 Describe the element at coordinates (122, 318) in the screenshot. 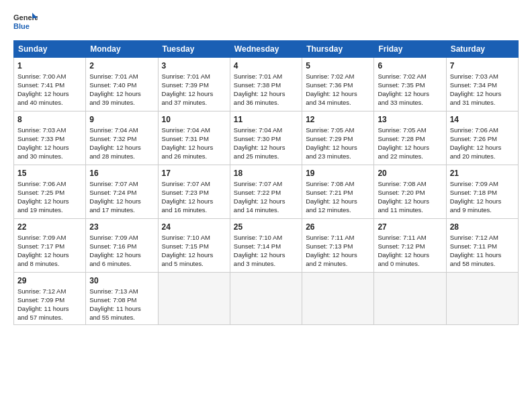

I see `day-info: and 55 minutes.` at that location.